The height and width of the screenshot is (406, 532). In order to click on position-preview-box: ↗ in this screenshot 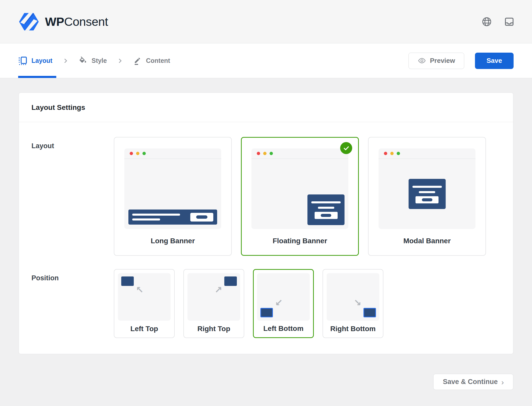, I will do `click(214, 297)`.